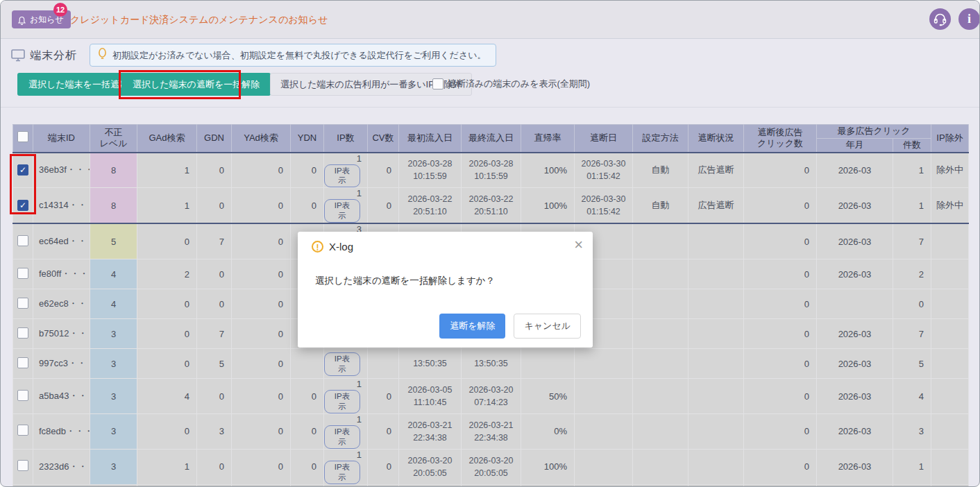 The height and width of the screenshot is (487, 980). Describe the element at coordinates (579, 245) in the screenshot. I see `close-icon: ×` at that location.